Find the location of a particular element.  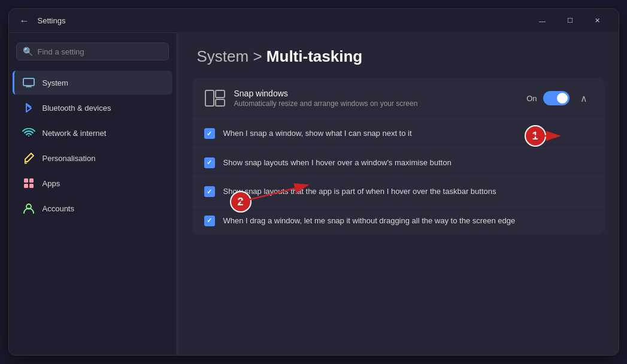

sidebar-item-personalisation-label: Personalisation is located at coordinates (69, 158).